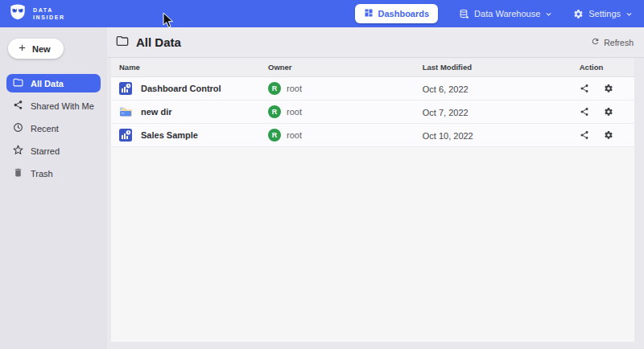 This screenshot has width=644, height=349. Describe the element at coordinates (446, 113) in the screenshot. I see `last-modified-date: Oct 7, 2022` at that location.